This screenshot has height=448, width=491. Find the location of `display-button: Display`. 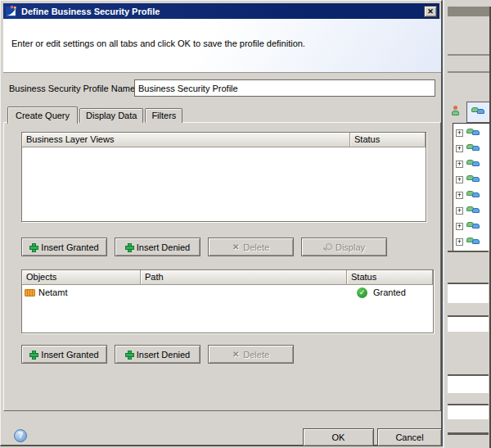

display-button: Display is located at coordinates (344, 247).